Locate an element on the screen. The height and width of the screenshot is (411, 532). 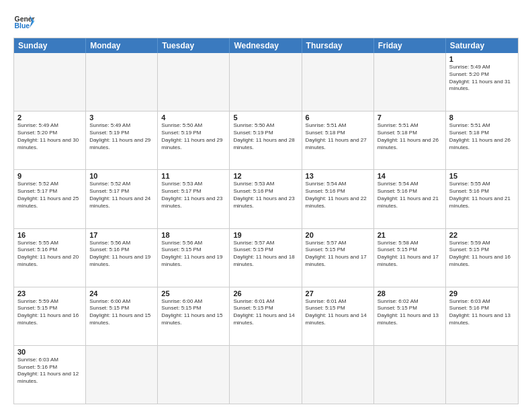
day-number: 28 is located at coordinates (410, 293).